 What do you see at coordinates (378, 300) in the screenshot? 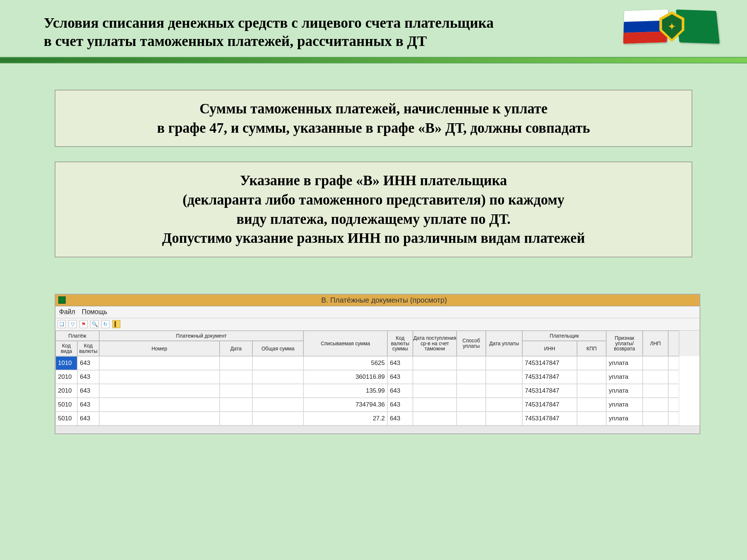
I see `window-titlebar: В. Платёжные документы (просмотр)` at bounding box center [378, 300].